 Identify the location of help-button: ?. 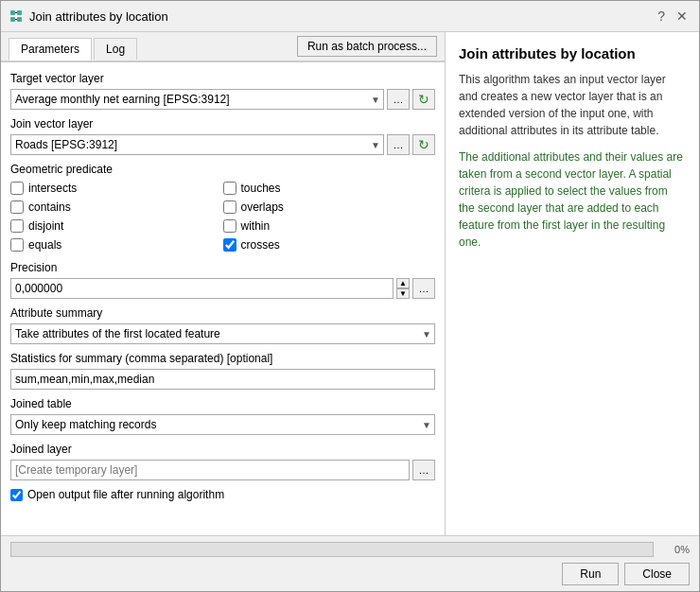
(661, 16).